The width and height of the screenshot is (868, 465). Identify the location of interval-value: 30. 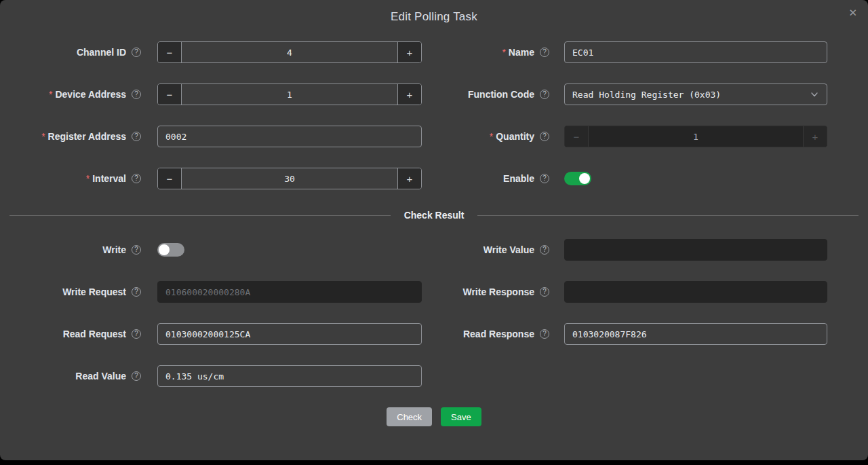
(290, 179).